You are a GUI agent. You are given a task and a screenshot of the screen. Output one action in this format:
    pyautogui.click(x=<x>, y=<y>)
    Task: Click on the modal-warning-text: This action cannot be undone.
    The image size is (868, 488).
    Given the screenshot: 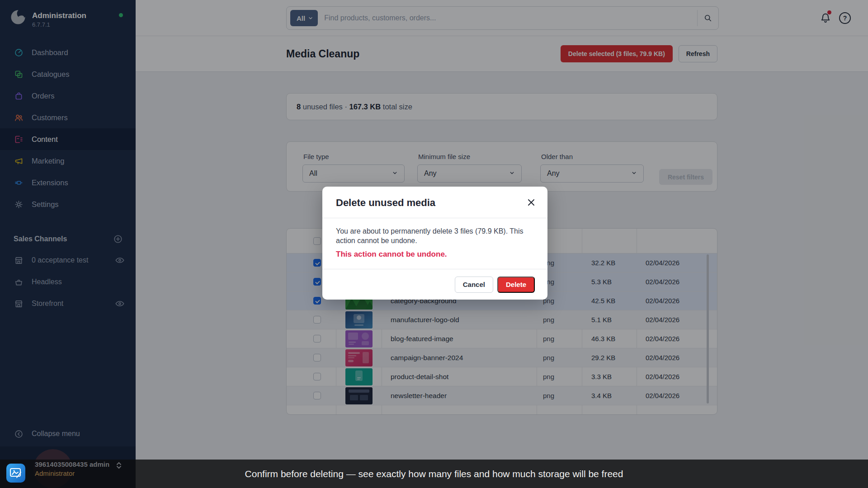 What is the action you would take?
    pyautogui.click(x=392, y=254)
    